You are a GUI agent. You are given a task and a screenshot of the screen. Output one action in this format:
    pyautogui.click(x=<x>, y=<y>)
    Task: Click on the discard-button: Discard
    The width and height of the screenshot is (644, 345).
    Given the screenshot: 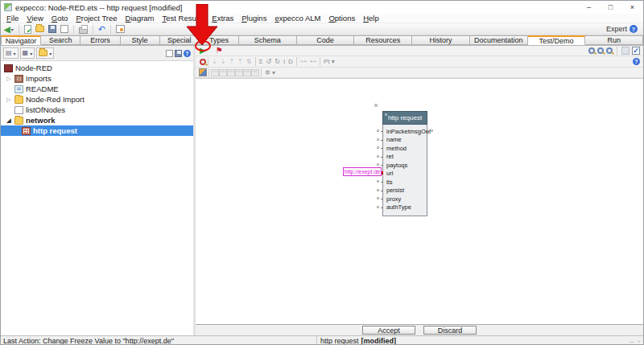 What is the action you would take?
    pyautogui.click(x=450, y=330)
    